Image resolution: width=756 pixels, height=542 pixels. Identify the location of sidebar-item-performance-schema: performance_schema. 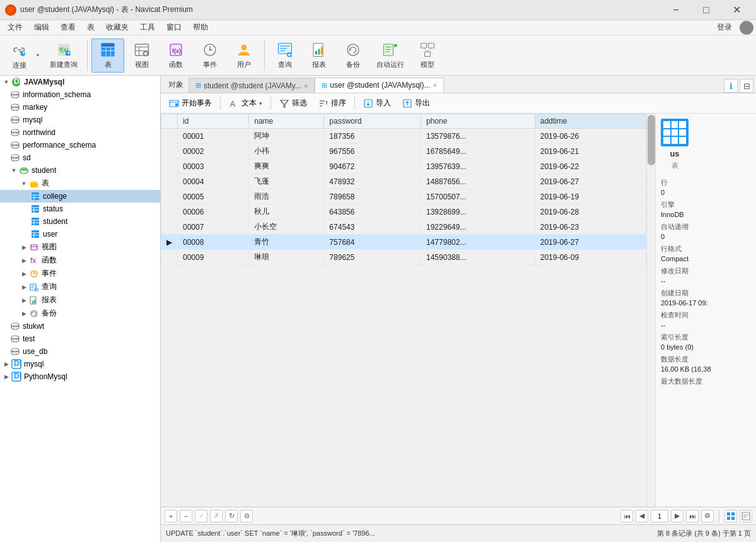
(80, 145).